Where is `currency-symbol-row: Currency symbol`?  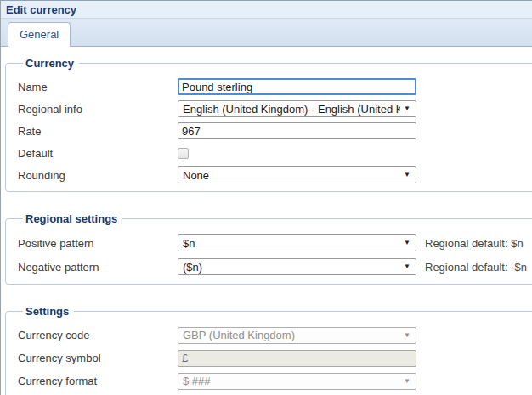 currency-symbol-row: Currency symbol is located at coordinates (275, 358).